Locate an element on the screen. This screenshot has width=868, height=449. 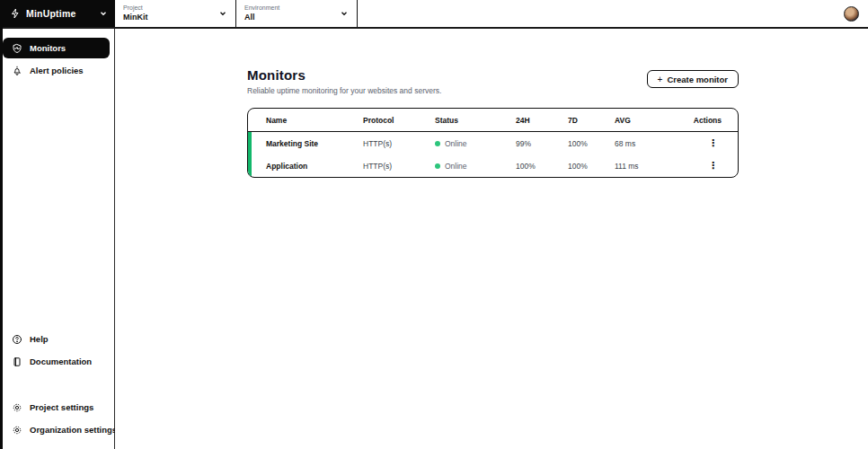
column-header-name: Name is located at coordinates (306, 120).